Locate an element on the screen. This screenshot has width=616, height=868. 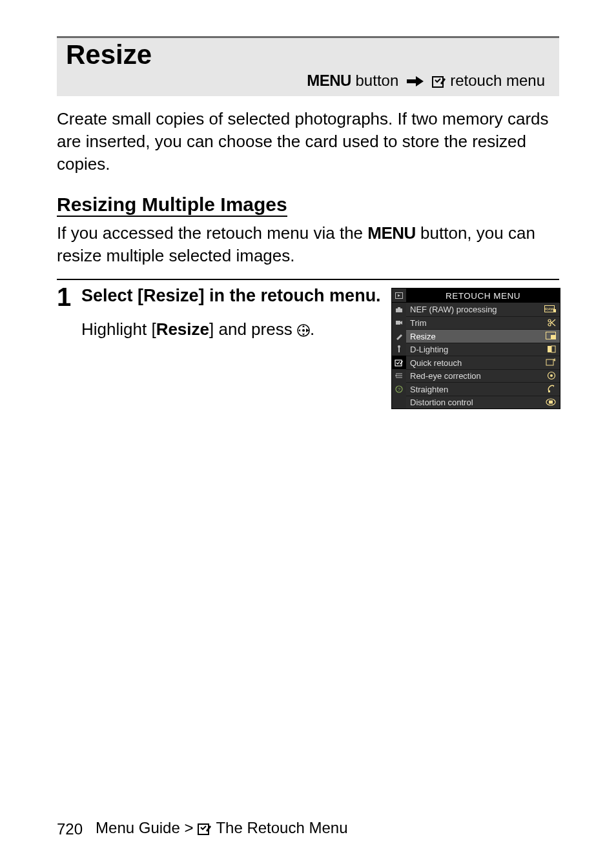
camera-menu-item-label: Red-eye correction is located at coordinates (446, 376).